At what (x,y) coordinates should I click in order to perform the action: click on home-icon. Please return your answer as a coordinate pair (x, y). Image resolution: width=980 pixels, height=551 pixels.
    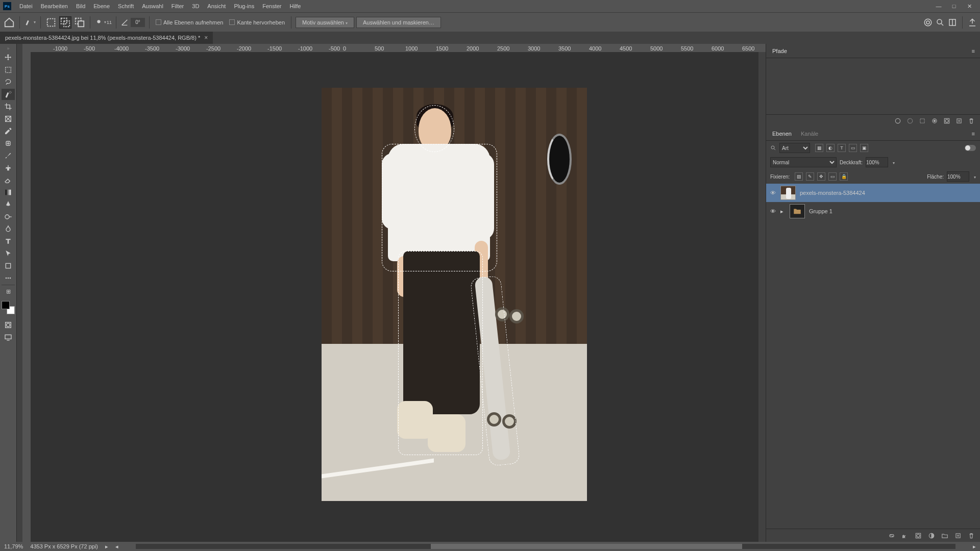
    Looking at the image, I should click on (9, 22).